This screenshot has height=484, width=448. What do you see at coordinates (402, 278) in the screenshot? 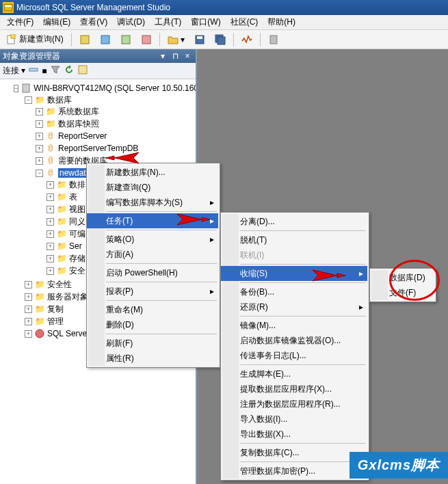
I see `ctx-shrink-database: 数据库(D)` at bounding box center [402, 278].